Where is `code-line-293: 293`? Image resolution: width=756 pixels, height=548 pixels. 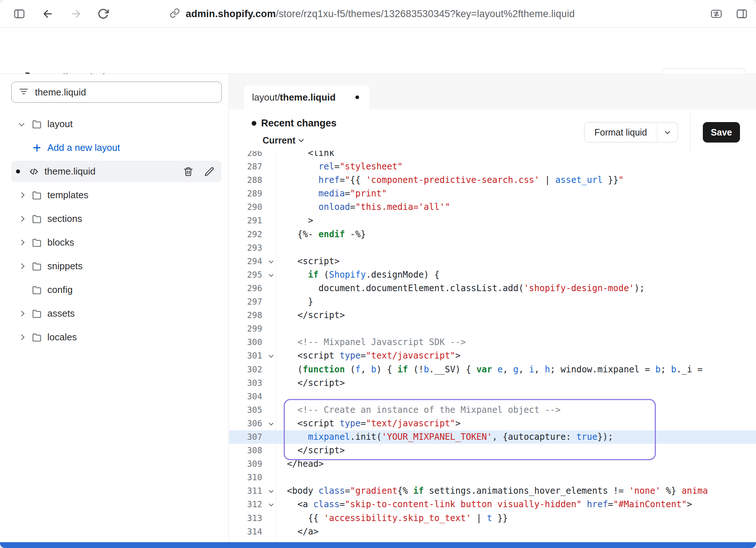 code-line-293: 293 is located at coordinates (492, 248).